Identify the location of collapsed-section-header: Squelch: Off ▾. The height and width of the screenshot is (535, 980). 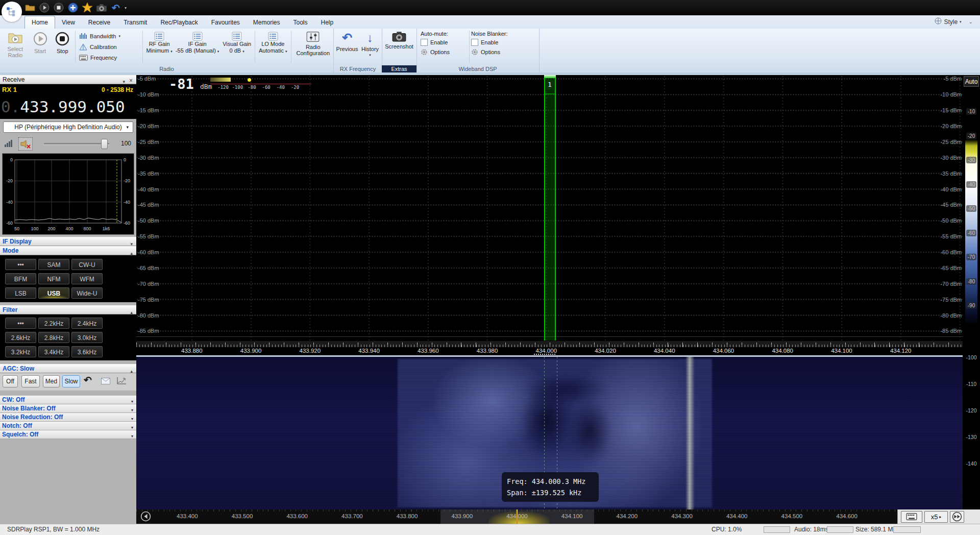
(68, 435).